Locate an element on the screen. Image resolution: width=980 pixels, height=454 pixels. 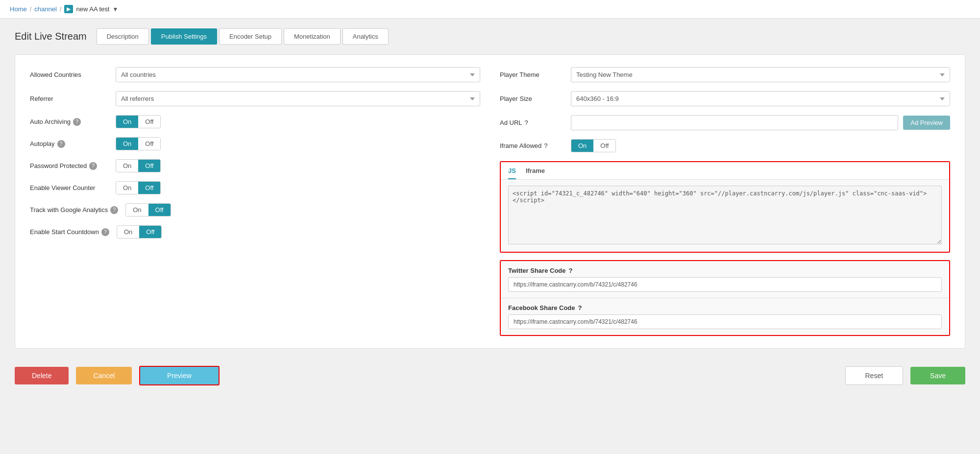
tabs: Description Publish Settings Encoder Set… is located at coordinates (243, 36).